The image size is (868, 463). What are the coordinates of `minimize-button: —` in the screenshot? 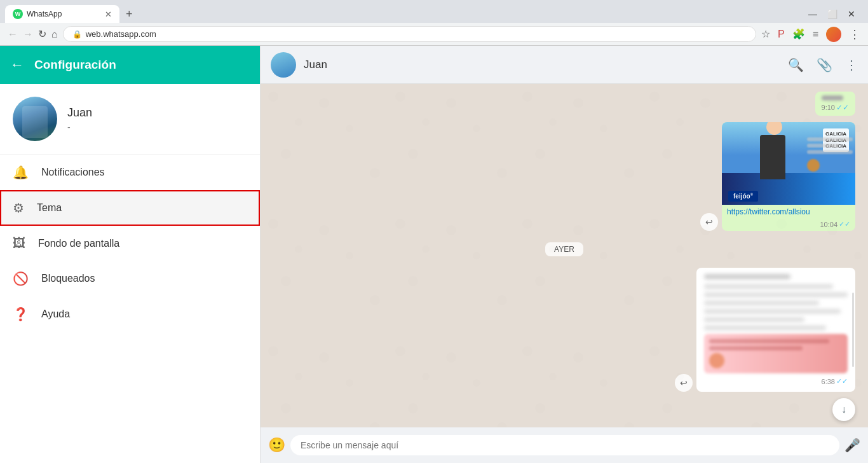 It's located at (813, 14).